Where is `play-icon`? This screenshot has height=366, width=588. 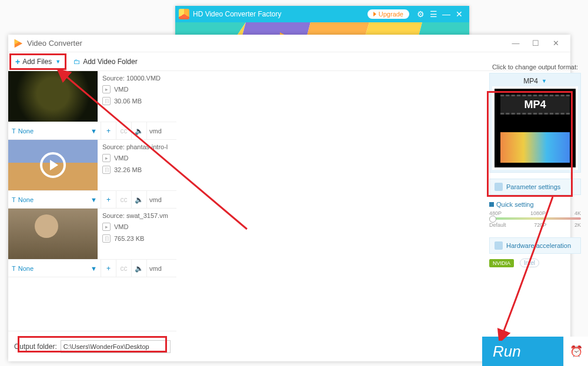 play-icon is located at coordinates (53, 165).